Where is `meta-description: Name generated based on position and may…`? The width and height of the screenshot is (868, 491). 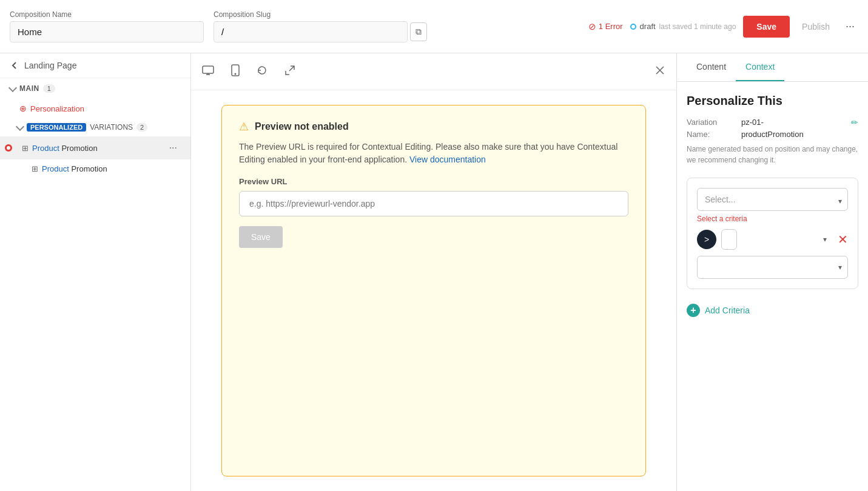 meta-description: Name generated based on position and may… is located at coordinates (773, 155).